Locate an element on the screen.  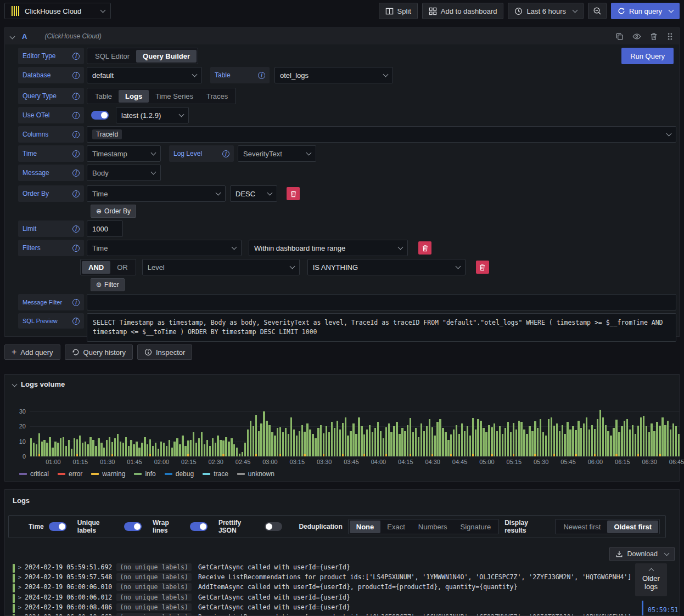
older-logs-button: Olderlogs is located at coordinates (651, 580).